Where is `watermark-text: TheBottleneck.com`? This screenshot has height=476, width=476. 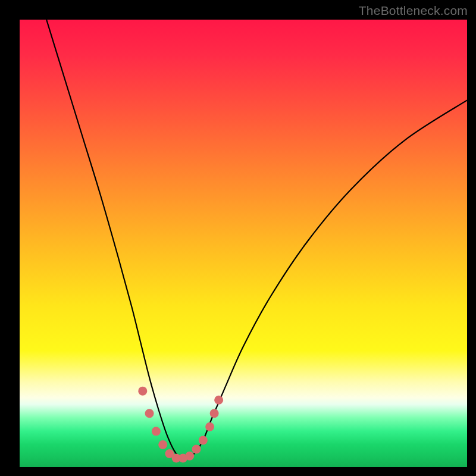 watermark-text: TheBottleneck.com is located at coordinates (413, 11).